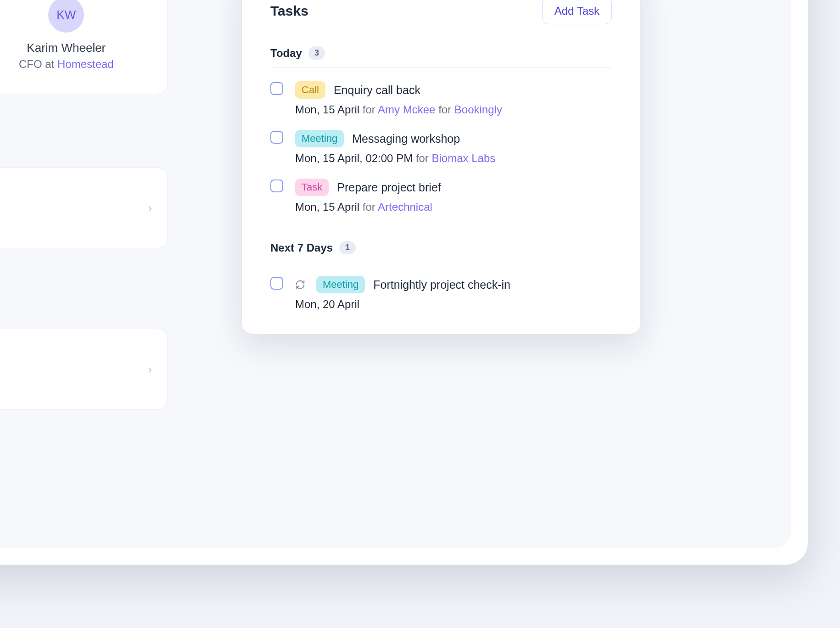 This screenshot has width=840, height=628. What do you see at coordinates (377, 90) in the screenshot?
I see `task-title: Enquiry call back` at bounding box center [377, 90].